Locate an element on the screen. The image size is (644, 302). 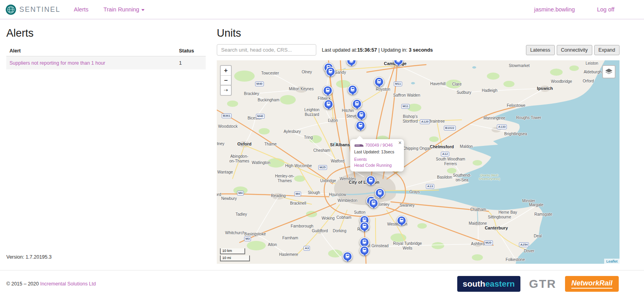
expand-button: Expand is located at coordinates (607, 50).